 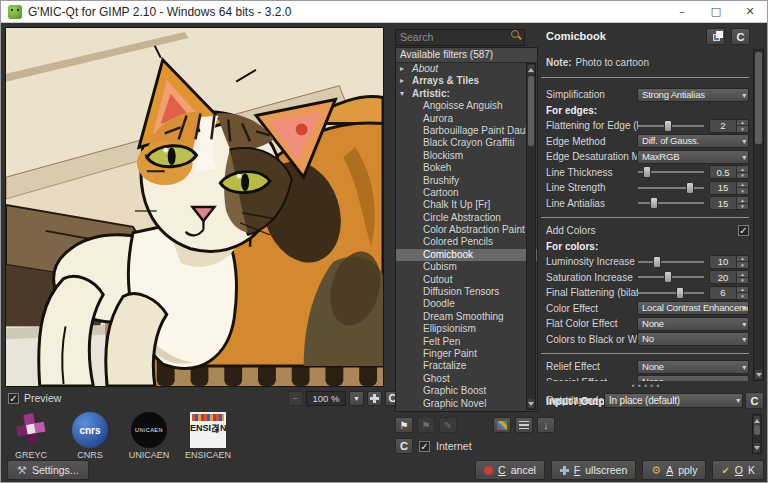 I want to click on zoom-level-value: 100 %, so click(x=326, y=398).